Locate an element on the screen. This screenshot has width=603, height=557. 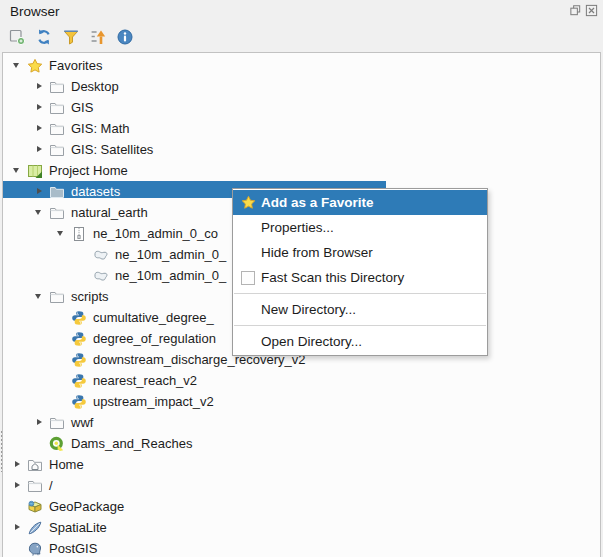
collapse-all-button is located at coordinates (98, 37).